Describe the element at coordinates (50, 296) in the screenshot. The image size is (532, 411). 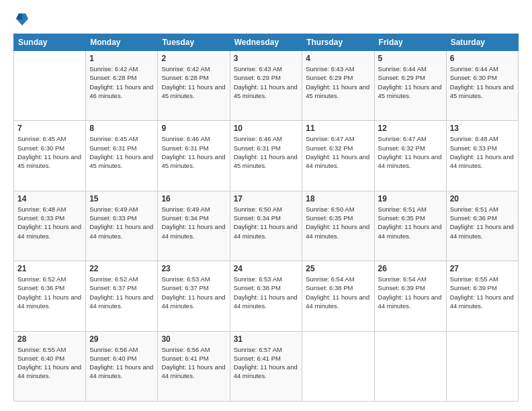
I see `day-cell: 21 Sunrise: 6:52 AM Sunset: 6:36 PM Dayl…` at that location.